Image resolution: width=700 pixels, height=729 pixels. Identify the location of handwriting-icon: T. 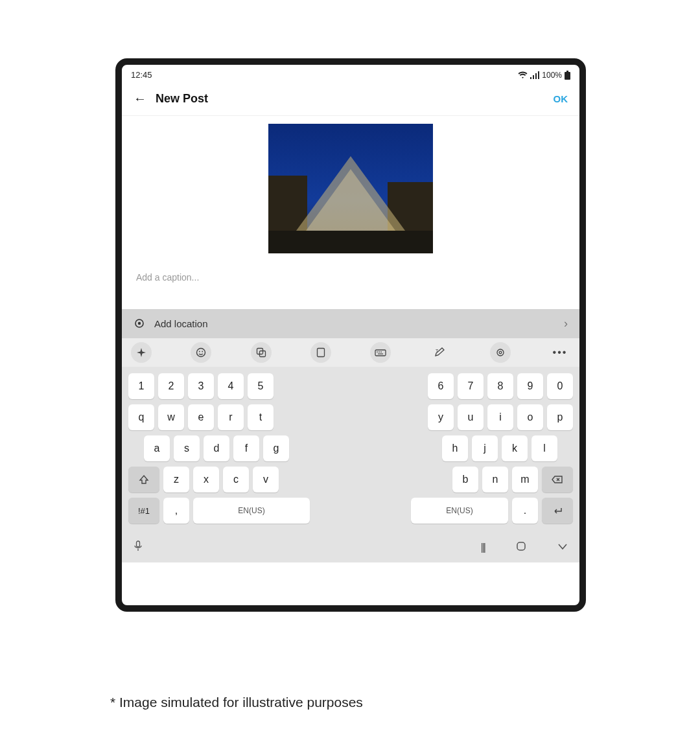
(440, 353).